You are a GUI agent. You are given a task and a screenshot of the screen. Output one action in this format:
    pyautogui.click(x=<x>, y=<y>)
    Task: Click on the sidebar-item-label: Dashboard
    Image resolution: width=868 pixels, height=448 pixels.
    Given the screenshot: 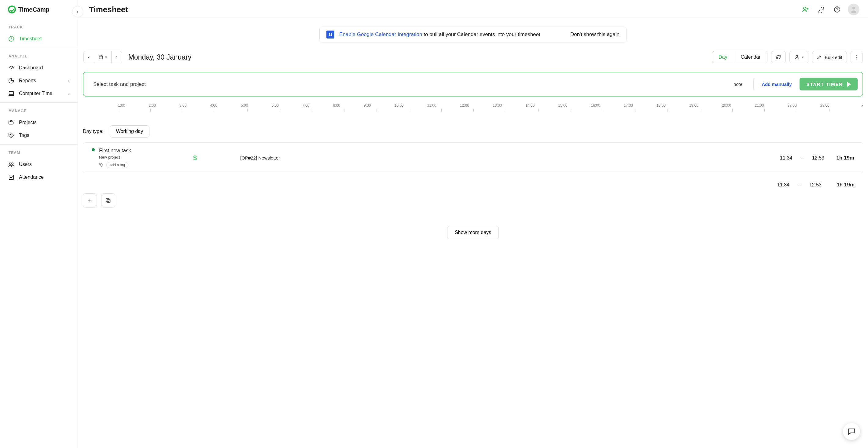 What is the action you would take?
    pyautogui.click(x=31, y=68)
    